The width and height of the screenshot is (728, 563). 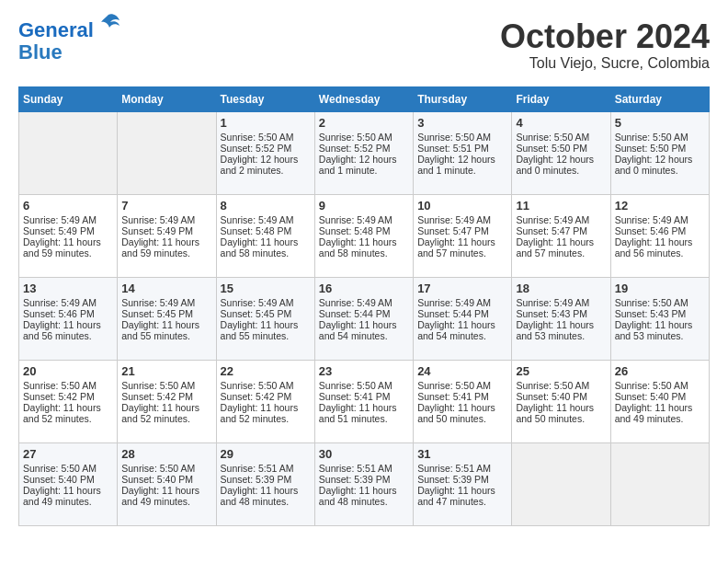 I want to click on calendar-cell: 12Sunrise: 5:49 AMSunset: 5:46 PMDayligh…, so click(x=660, y=236).